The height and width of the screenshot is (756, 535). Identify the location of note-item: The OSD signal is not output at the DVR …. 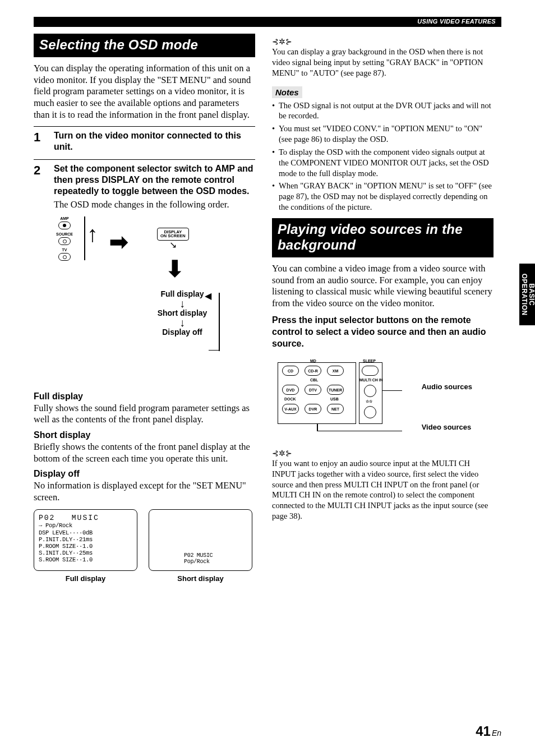
(382, 111).